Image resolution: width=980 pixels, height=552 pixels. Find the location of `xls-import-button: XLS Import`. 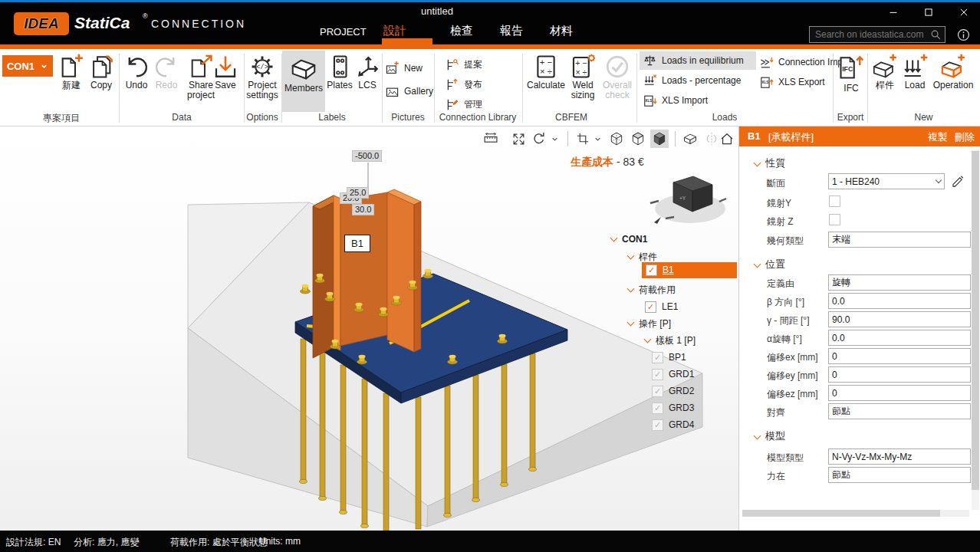

xls-import-button: XLS Import is located at coordinates (675, 100).